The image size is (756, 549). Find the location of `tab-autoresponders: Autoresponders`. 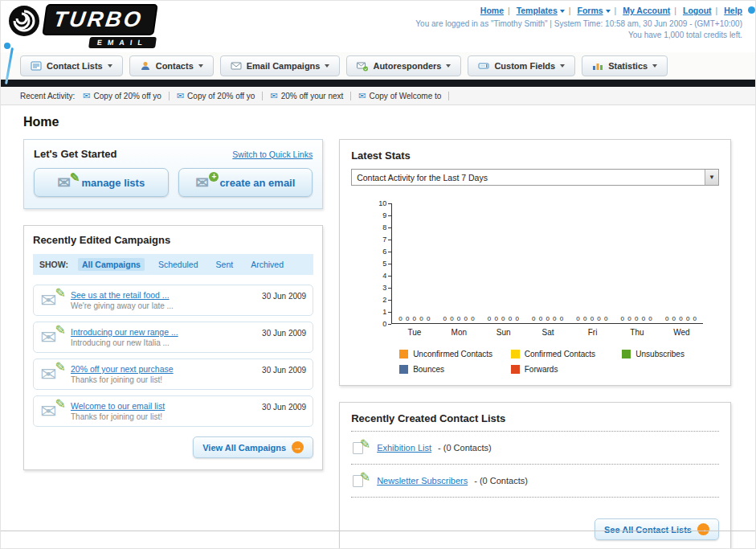

tab-autoresponders: Autoresponders is located at coordinates (403, 66).